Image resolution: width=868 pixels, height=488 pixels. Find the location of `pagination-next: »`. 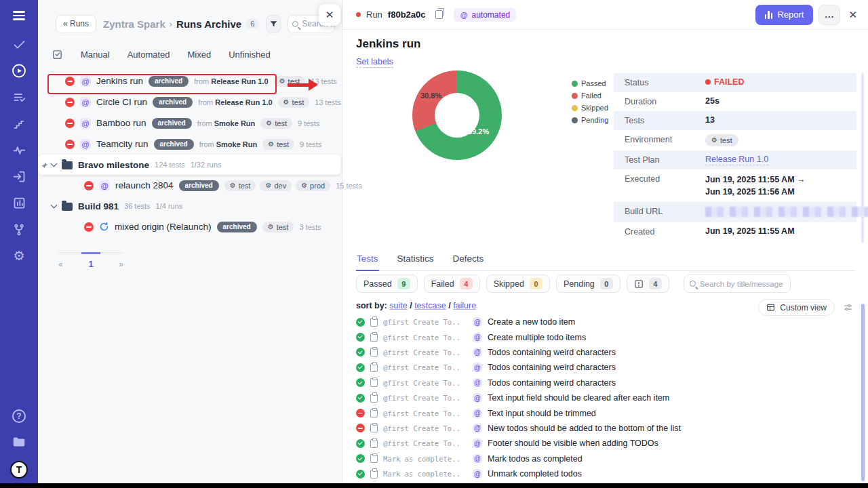

pagination-next: » is located at coordinates (121, 264).